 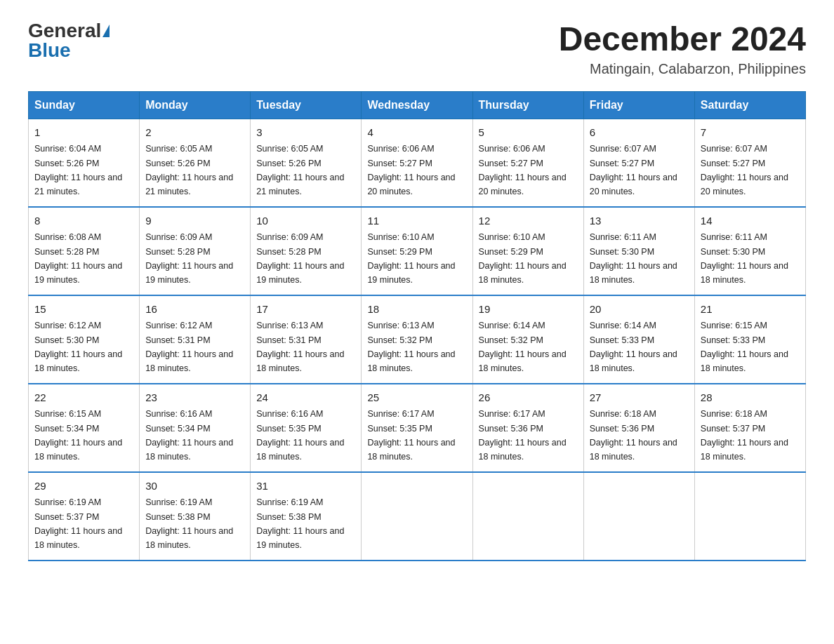 What do you see at coordinates (411, 435) in the screenshot?
I see `day-info: Sunrise: 6:17 AMSunset: 5:35 PMDaylight:…` at bounding box center [411, 435].